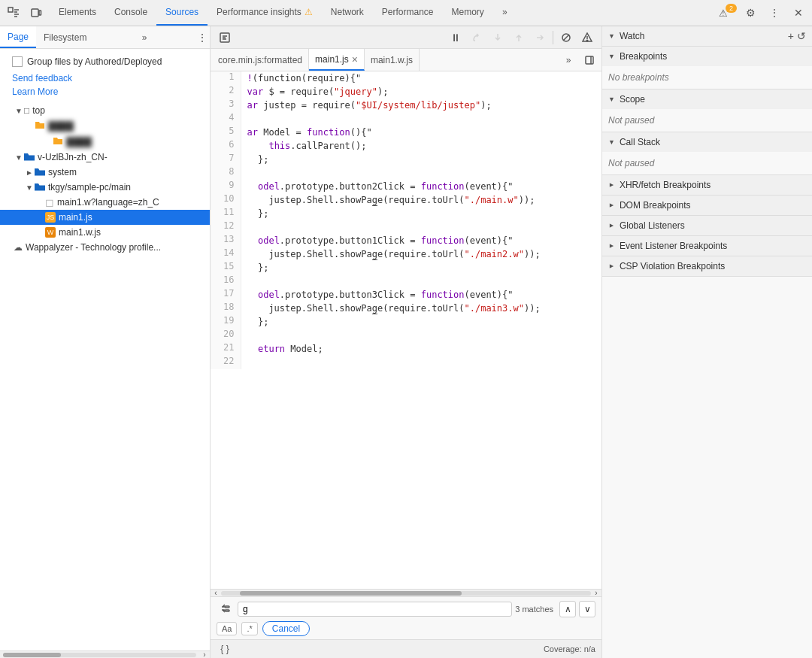  Describe the element at coordinates (798, 13) in the screenshot. I see `close-icon: ✕` at that location.